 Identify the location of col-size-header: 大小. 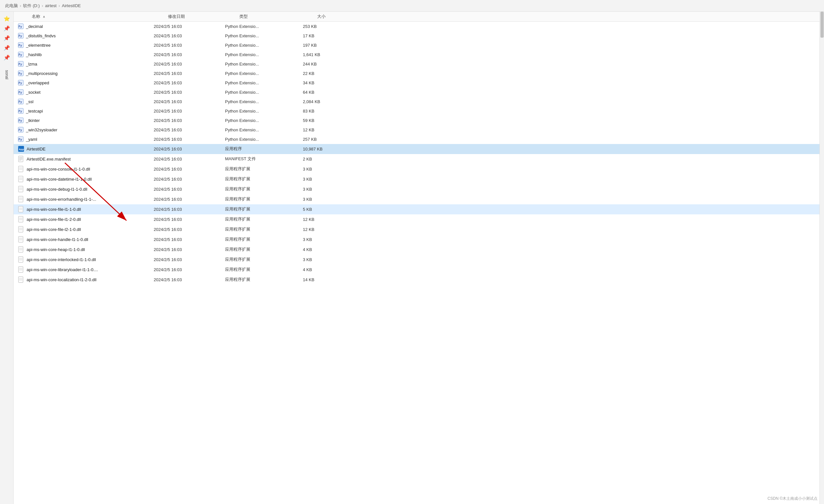
(346, 17).